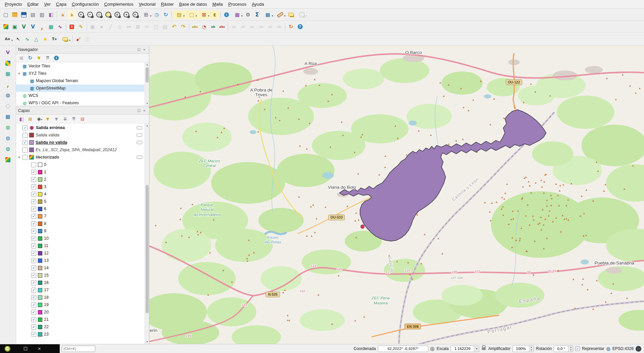  What do you see at coordinates (291, 27) in the screenshot?
I see `plugin-refresh-button` at bounding box center [291, 27].